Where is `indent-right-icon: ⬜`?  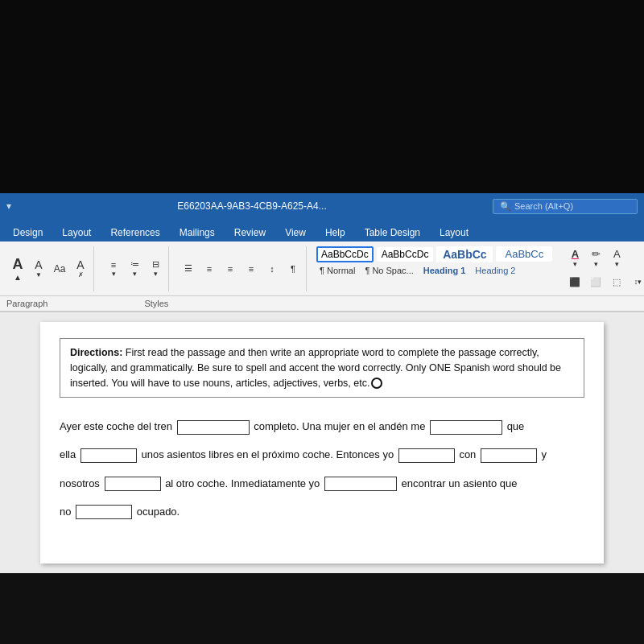 indent-right-icon: ⬜ is located at coordinates (596, 282).